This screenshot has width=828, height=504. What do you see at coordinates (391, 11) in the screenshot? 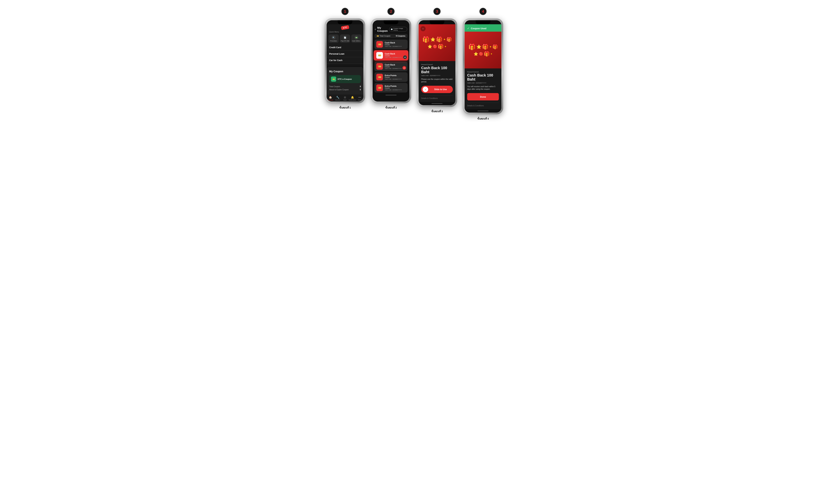
I see `step-number-2: 2` at bounding box center [391, 11].